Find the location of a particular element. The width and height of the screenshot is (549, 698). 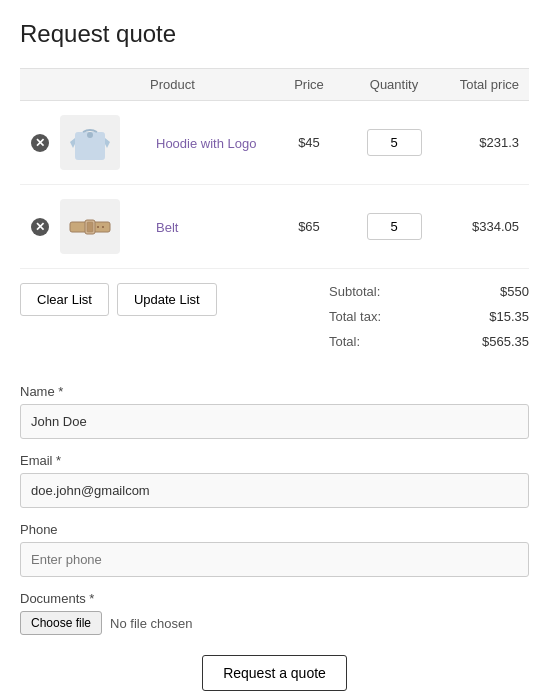

file-upload-row: Choose file No file chosen is located at coordinates (274, 623).